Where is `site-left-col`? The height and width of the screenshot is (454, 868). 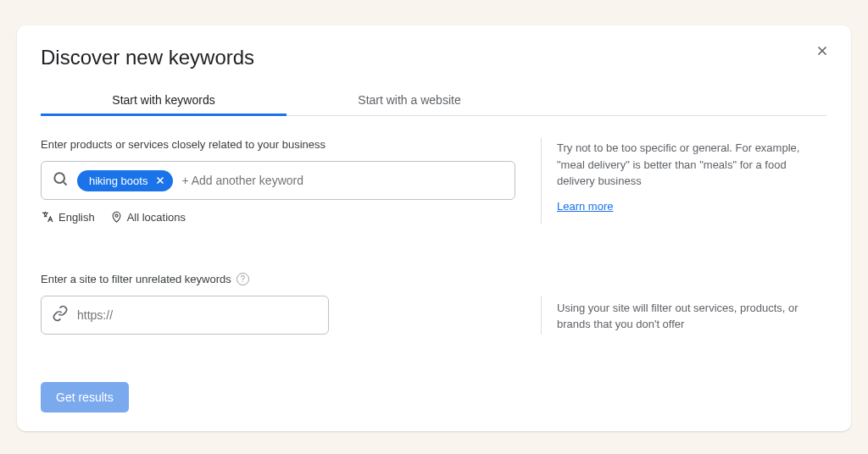 site-left-col is located at coordinates (278, 315).